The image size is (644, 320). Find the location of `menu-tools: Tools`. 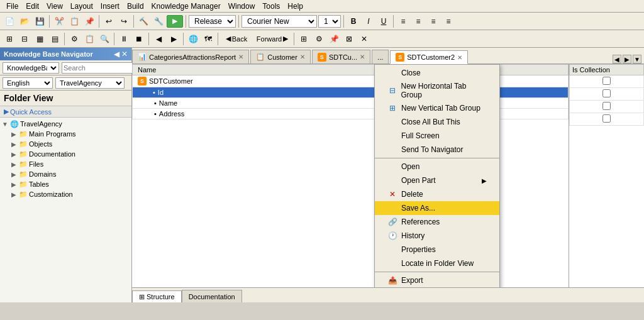

menu-tools: Tools is located at coordinates (271, 6).